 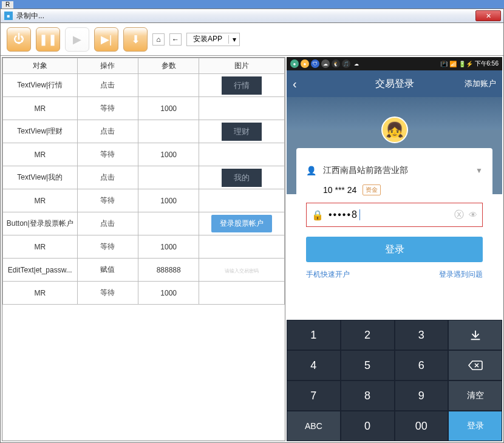 I want to click on account-row: 10 *** 24 资金, so click(x=395, y=190).